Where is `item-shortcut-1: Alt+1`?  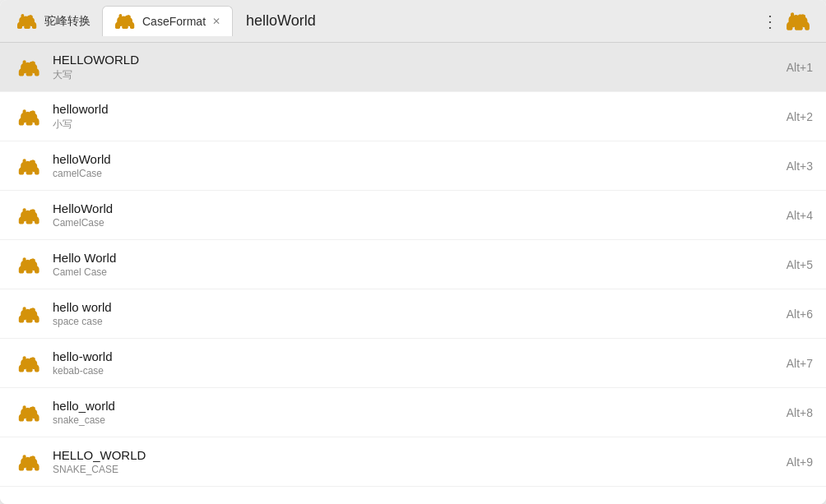
item-shortcut-1: Alt+1 is located at coordinates (800, 67).